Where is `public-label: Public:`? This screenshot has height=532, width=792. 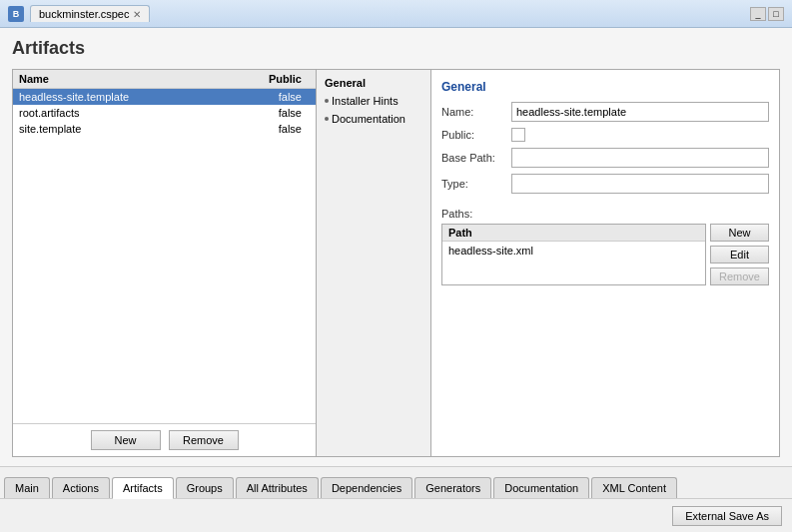 public-label: Public: is located at coordinates (476, 135).